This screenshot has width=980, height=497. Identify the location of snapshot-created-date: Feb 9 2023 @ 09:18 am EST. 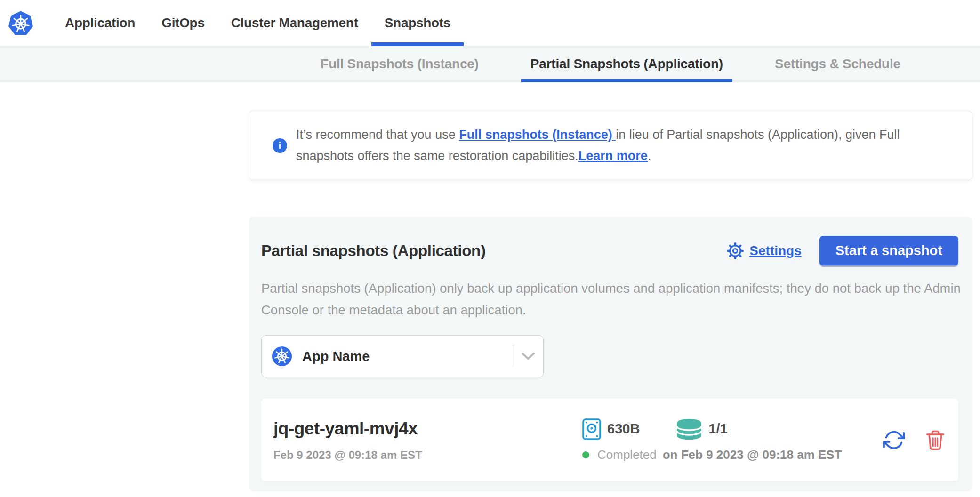
(428, 455).